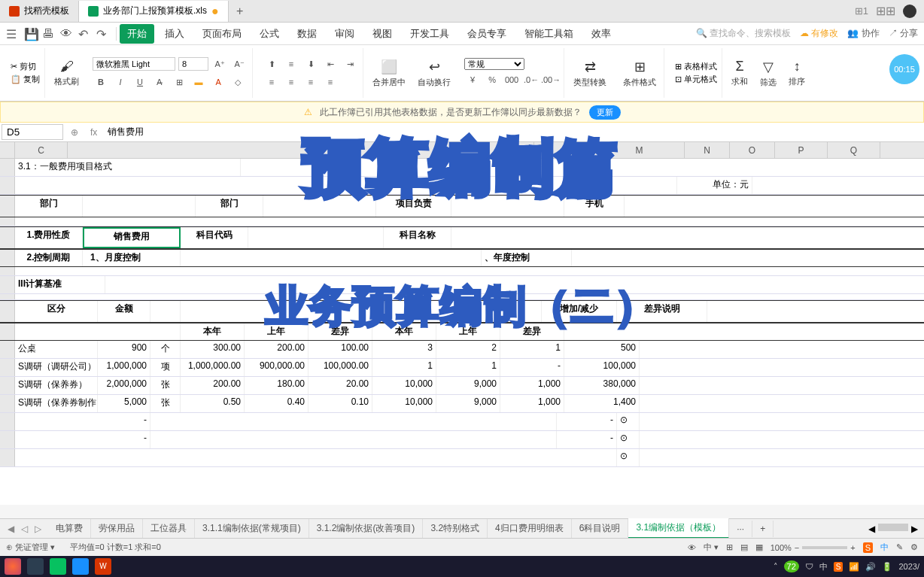 This screenshot has width=924, height=577. I want to click on indent-right-icon: ⇥, so click(350, 64).